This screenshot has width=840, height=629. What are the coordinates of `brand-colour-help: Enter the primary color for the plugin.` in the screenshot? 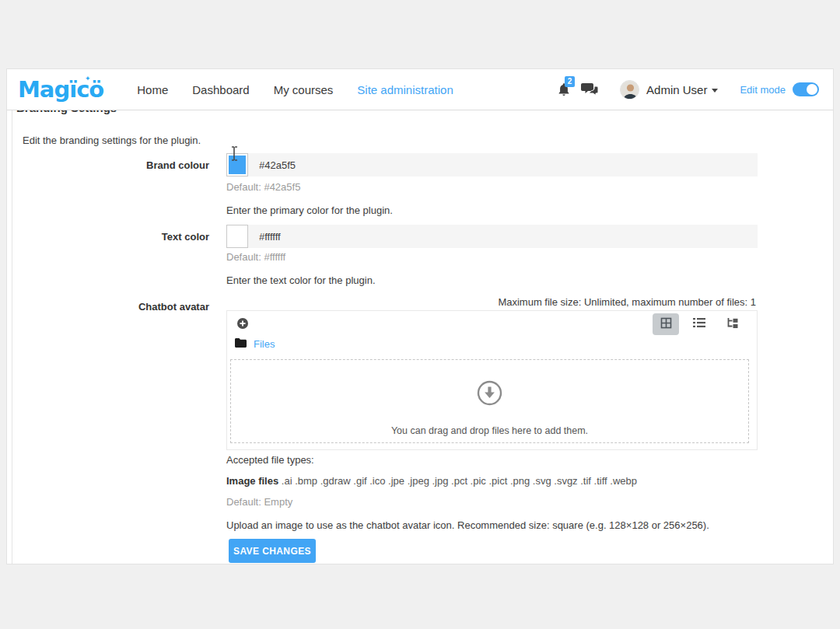 It's located at (310, 210).